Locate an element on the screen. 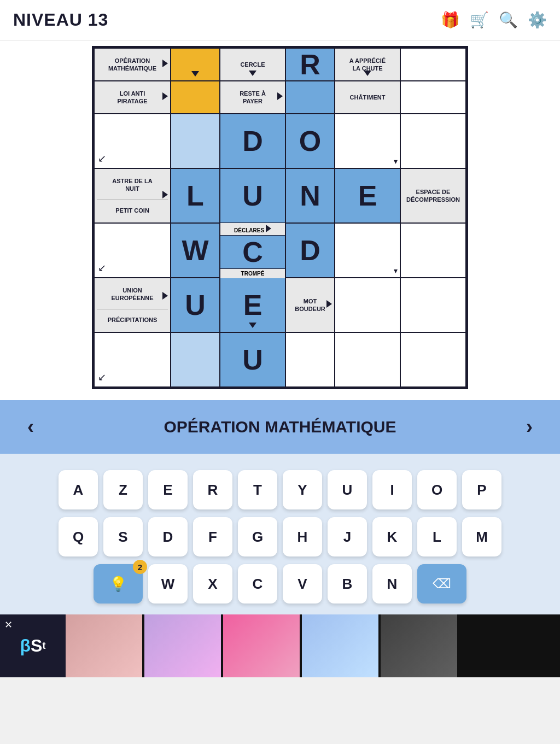 The image size is (560, 744). header: NIVEAU 13 🎁 🛒 🔍 ⚙️ is located at coordinates (280, 20).